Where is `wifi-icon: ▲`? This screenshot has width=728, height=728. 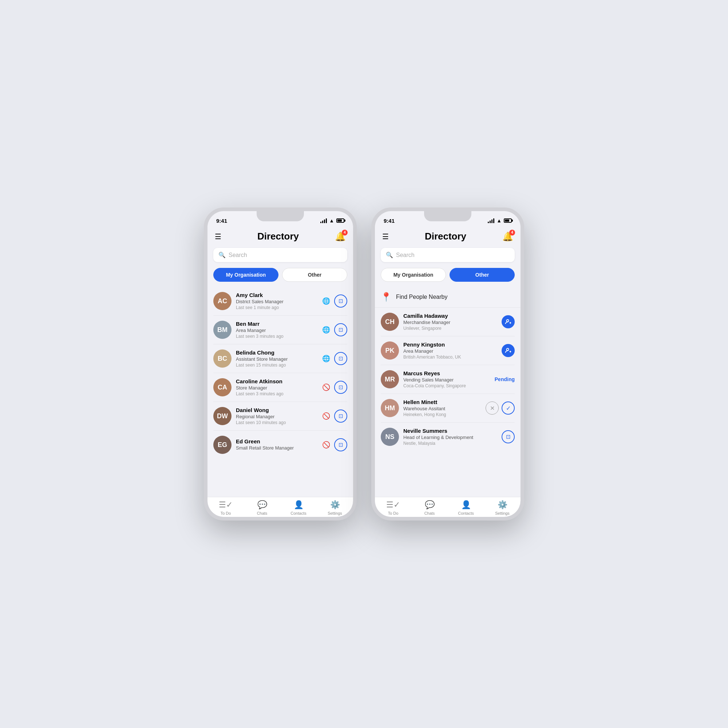 wifi-icon: ▲ is located at coordinates (332, 221).